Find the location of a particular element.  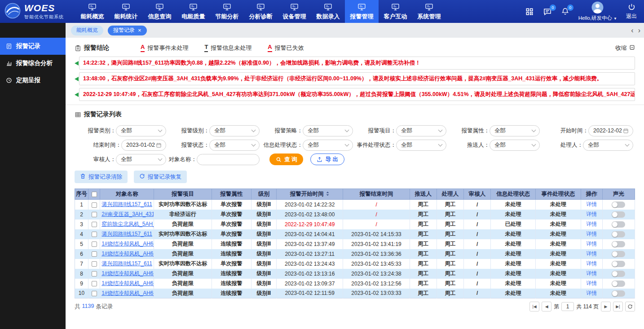

clear-records-button: 报警记录清除 is located at coordinates (101, 177).